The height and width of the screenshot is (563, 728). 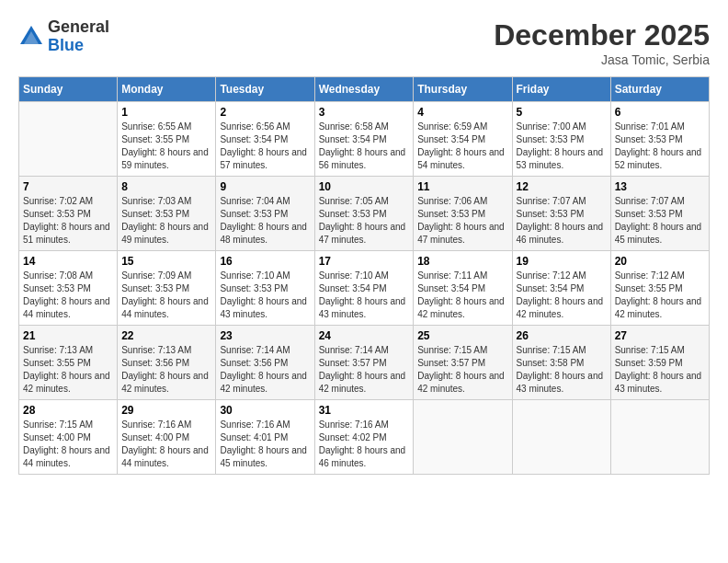 I want to click on col-header-monday: Monday, so click(x=167, y=90).